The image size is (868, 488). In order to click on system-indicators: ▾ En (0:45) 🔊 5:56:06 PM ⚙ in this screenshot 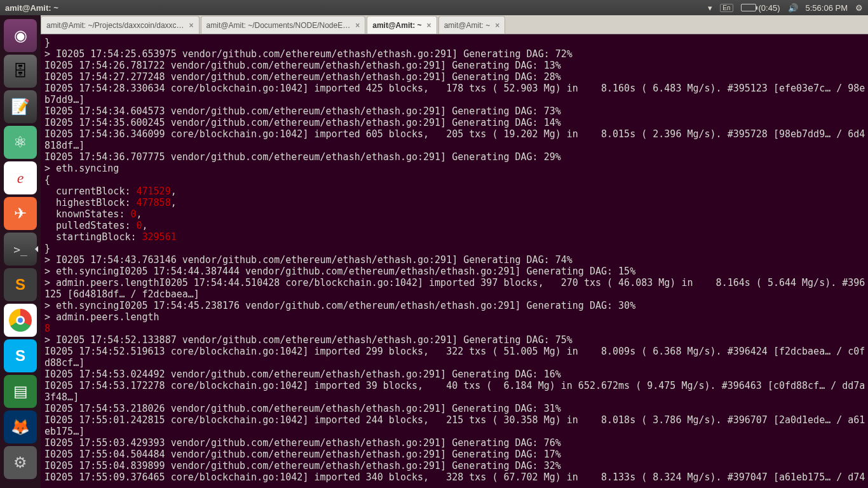, I will do `click(785, 8)`.